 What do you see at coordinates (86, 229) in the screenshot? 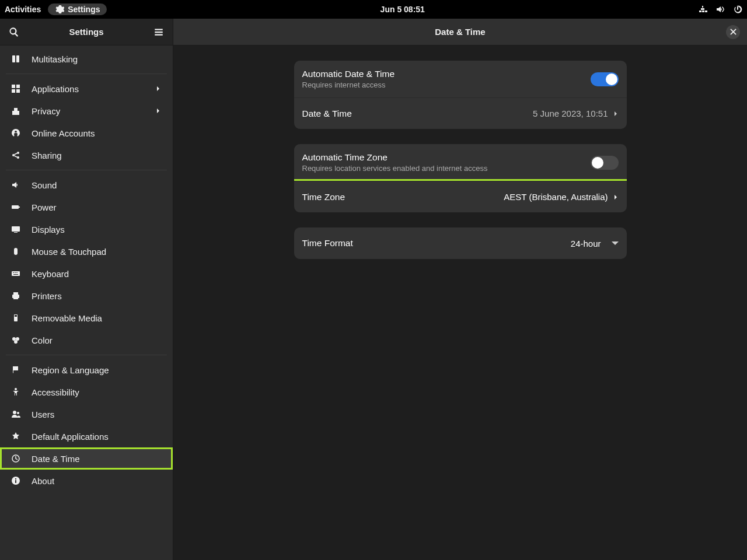
I see `sidebar-item-displays: Displays` at bounding box center [86, 229].